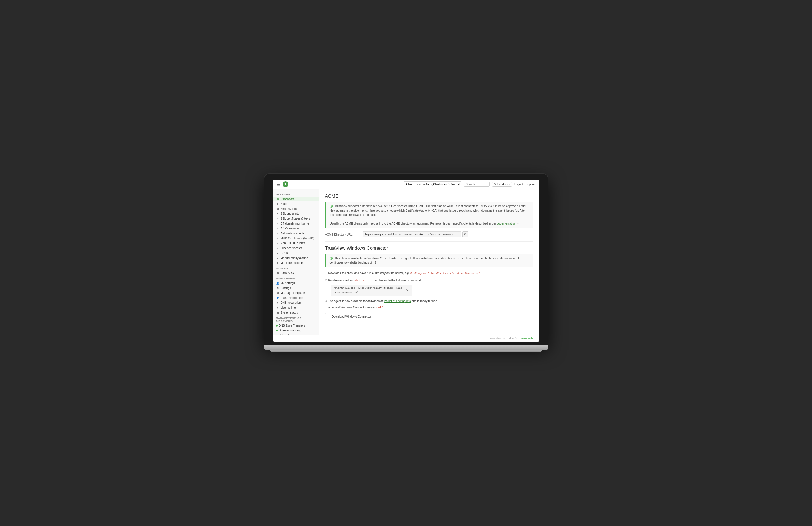 This screenshot has width=812, height=526. I want to click on sidebar-item-citrix: ⊞ Citrix ADC, so click(296, 273).